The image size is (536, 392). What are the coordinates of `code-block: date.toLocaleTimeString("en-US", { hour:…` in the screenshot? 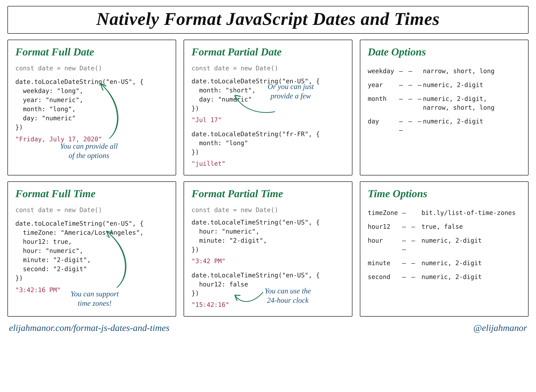 It's located at (268, 236).